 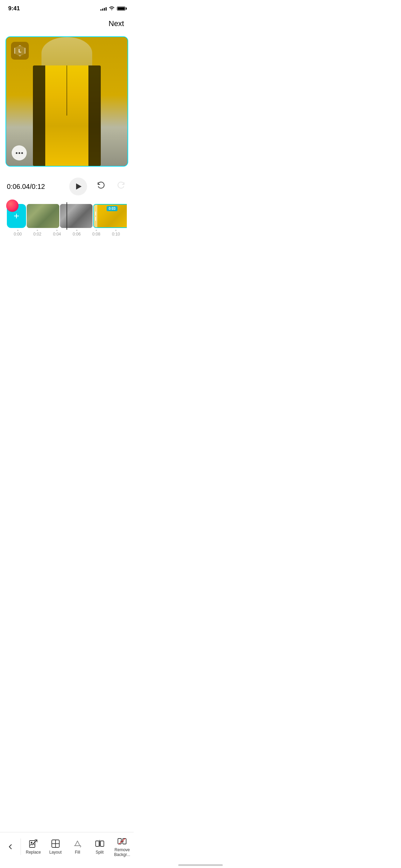 What do you see at coordinates (67, 101) in the screenshot?
I see `person-figure` at bounding box center [67, 101].